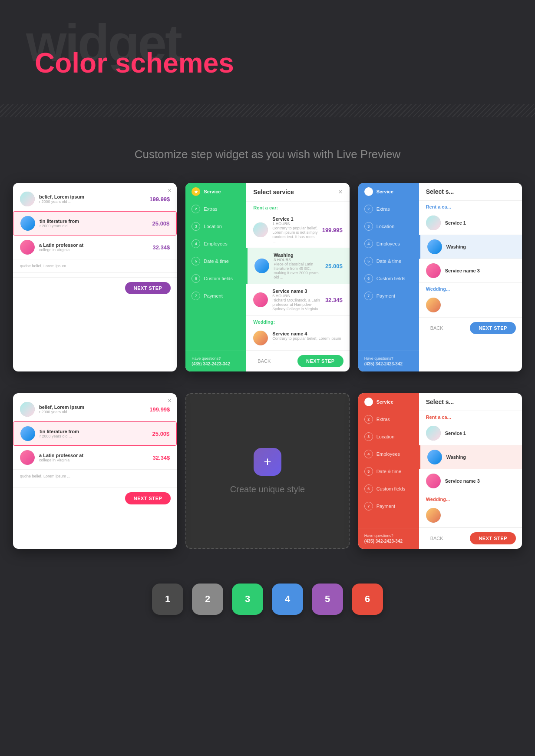  What do you see at coordinates (268, 462) in the screenshot?
I see `plus-button: +` at bounding box center [268, 462].